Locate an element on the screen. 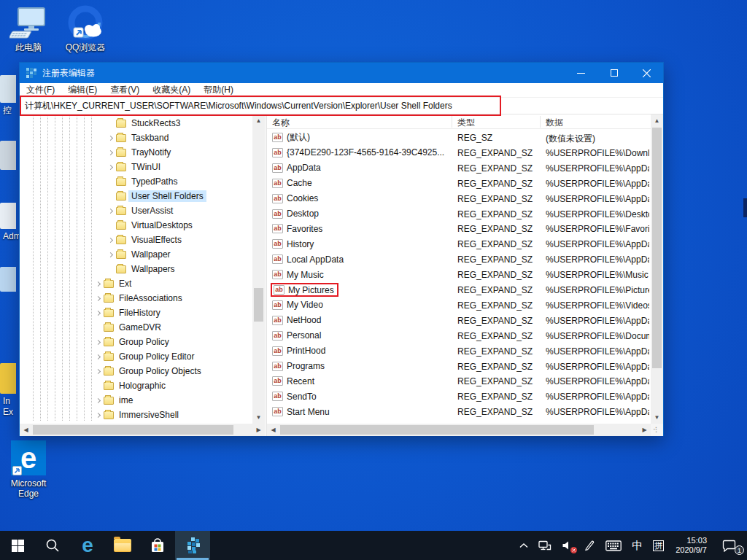 The image size is (747, 560). value-row-nethood: abNetHoodREG_EXPAND_SZ%USERPROFILE%\AppD… is located at coordinates (459, 321).